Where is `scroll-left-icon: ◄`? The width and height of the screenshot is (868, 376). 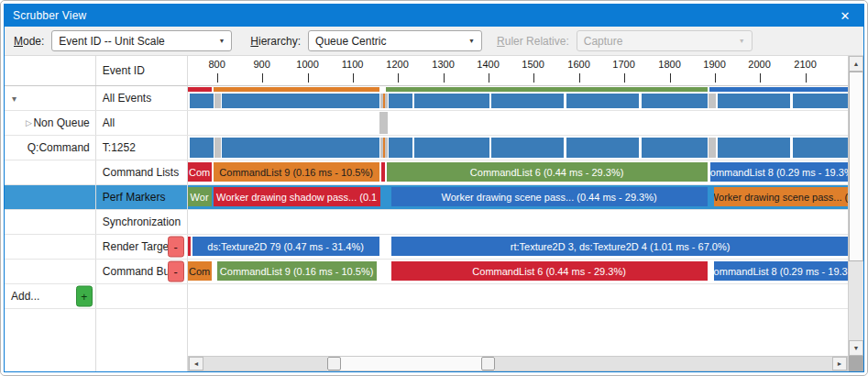
scroll-left-icon: ◄ is located at coordinates (196, 363).